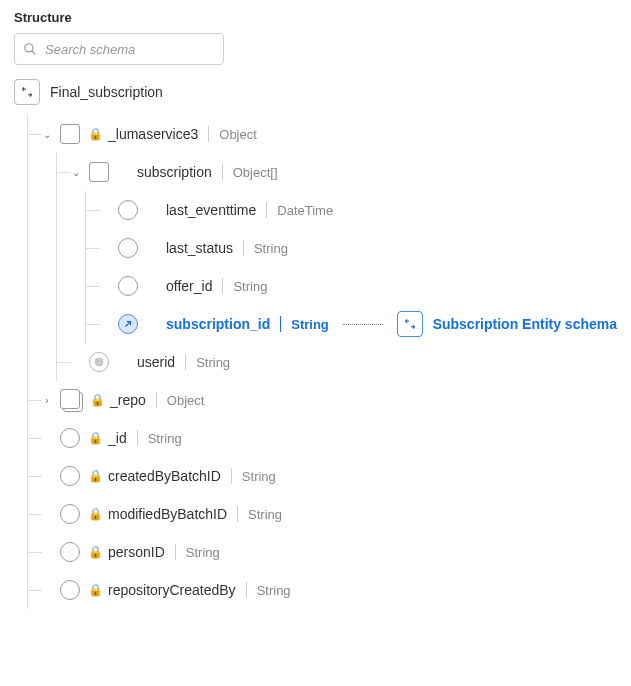  Describe the element at coordinates (218, 324) in the screenshot. I see `field-name: subscription_id` at that location.